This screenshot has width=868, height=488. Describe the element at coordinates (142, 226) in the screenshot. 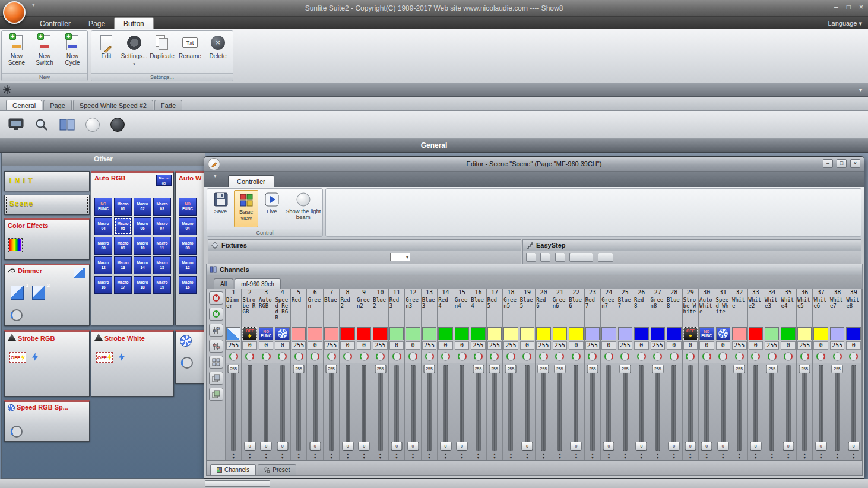

I see `macro-button: Macro06` at that location.